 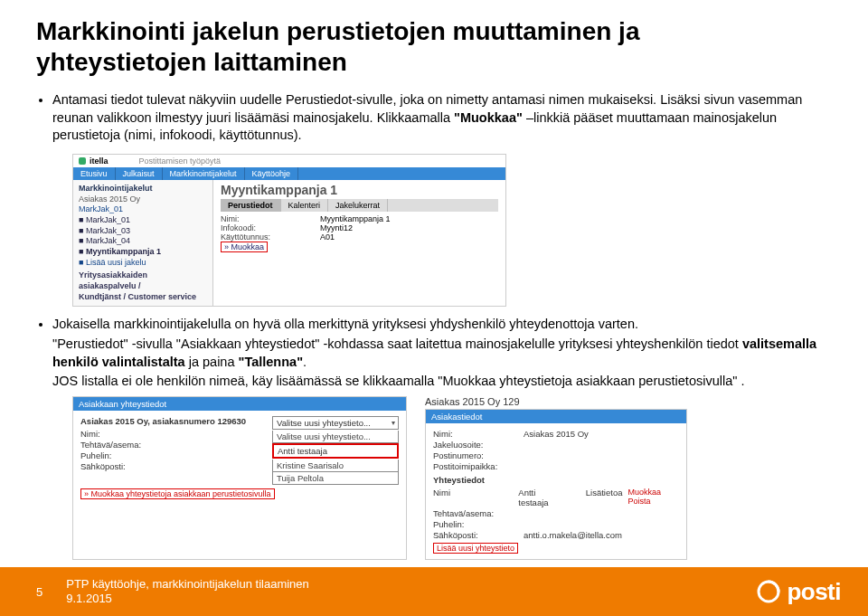 I want to click on contact-select: Valitse uusi yhteystieto... ▾, so click(x=335, y=423).